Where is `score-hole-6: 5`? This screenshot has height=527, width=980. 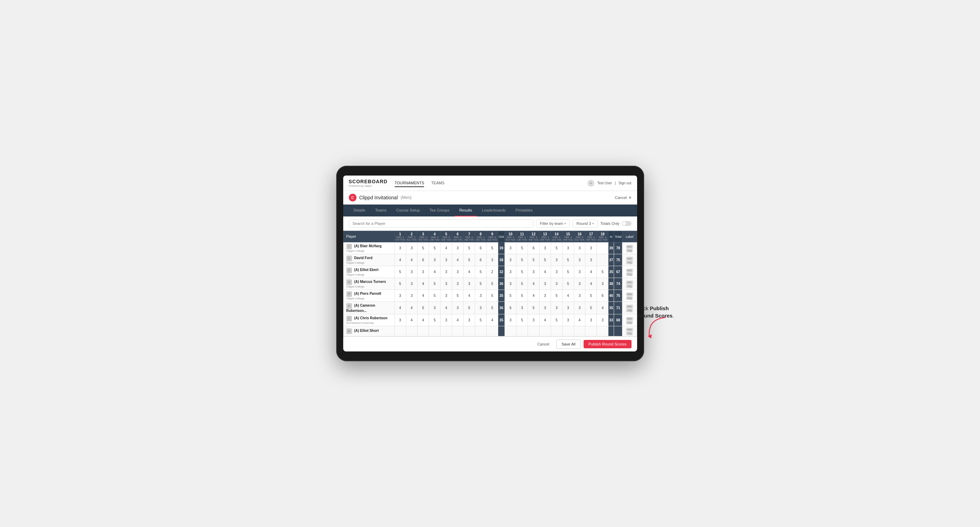 score-hole-6: 5 is located at coordinates (458, 296).